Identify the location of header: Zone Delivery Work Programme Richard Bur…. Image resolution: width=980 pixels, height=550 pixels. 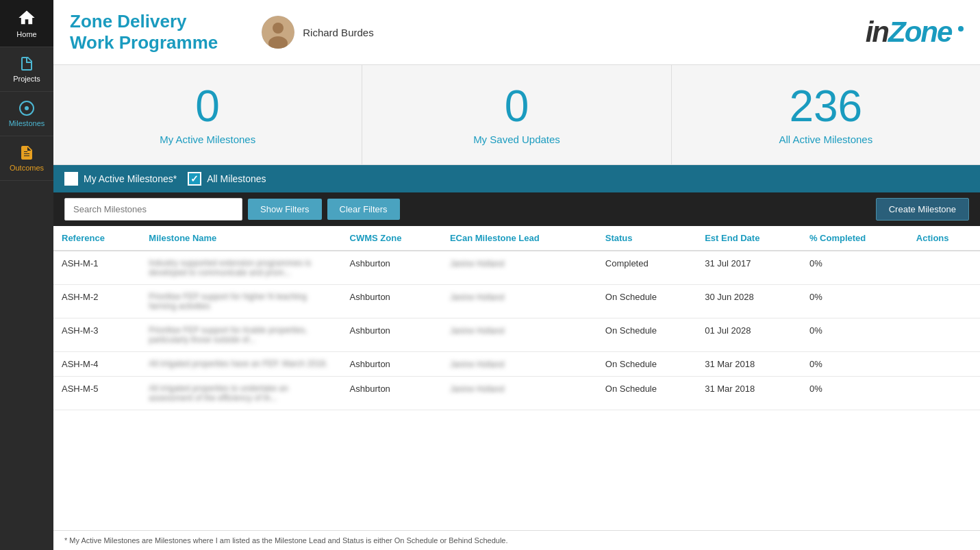
(516, 33).